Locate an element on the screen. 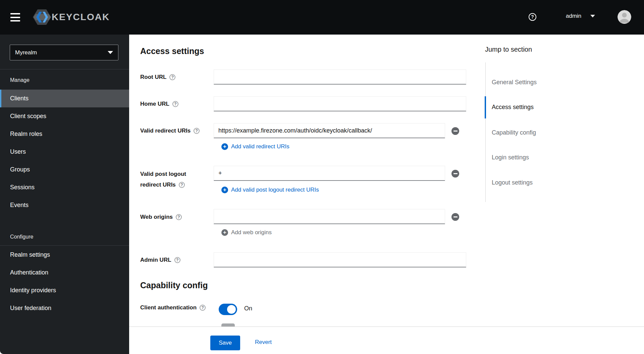 The height and width of the screenshot is (354, 644). nav-toggle-button is located at coordinates (15, 17).